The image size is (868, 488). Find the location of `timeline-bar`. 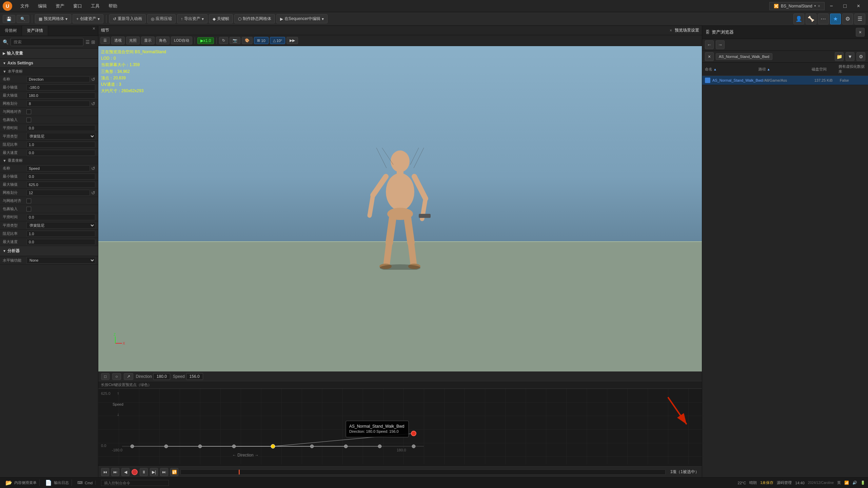

timeline-bar is located at coordinates (423, 472).